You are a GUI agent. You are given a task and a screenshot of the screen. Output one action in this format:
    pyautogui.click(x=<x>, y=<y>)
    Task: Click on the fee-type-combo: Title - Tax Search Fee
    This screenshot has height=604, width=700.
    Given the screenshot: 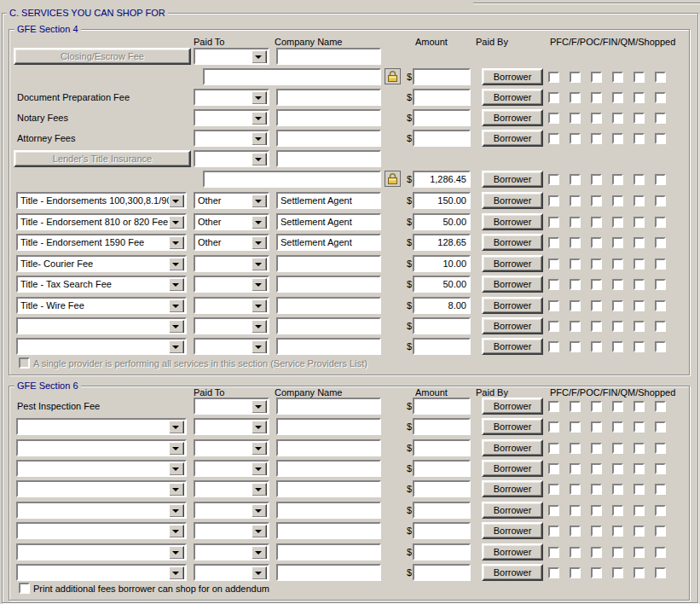 What is the action you would take?
    pyautogui.click(x=101, y=284)
    